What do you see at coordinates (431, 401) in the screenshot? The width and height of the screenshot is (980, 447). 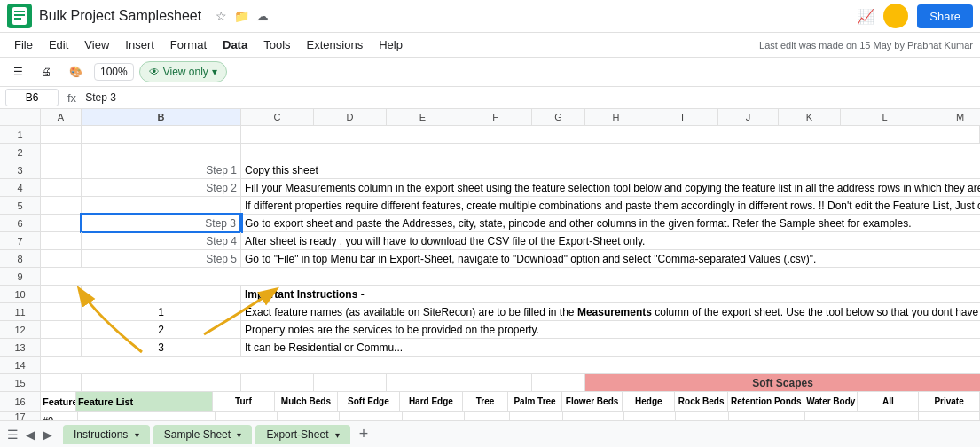 I see `cell-16F: Hard Edge` at bounding box center [431, 401].